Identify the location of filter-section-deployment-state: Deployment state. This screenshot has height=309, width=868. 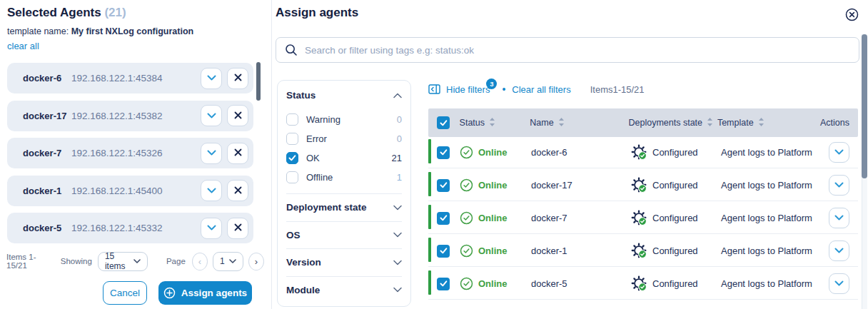
(344, 207).